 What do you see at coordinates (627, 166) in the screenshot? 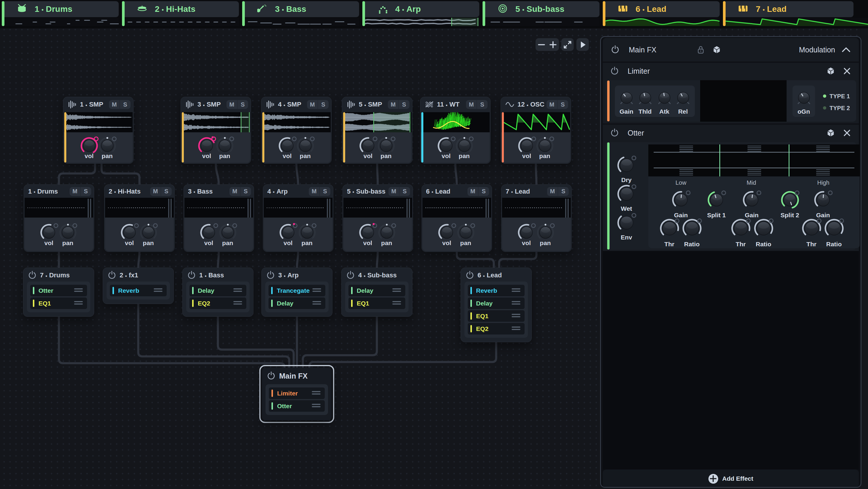
I see `otter-knob-dry` at bounding box center [627, 166].